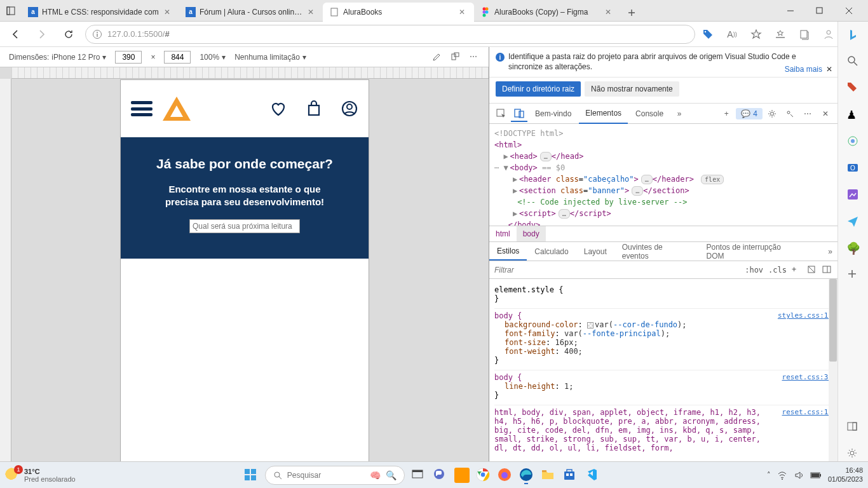 This screenshot has height=488, width=868. Describe the element at coordinates (57, 57) in the screenshot. I see `device-select: Dimensões: iPhone 12 Pro ▾` at that location.